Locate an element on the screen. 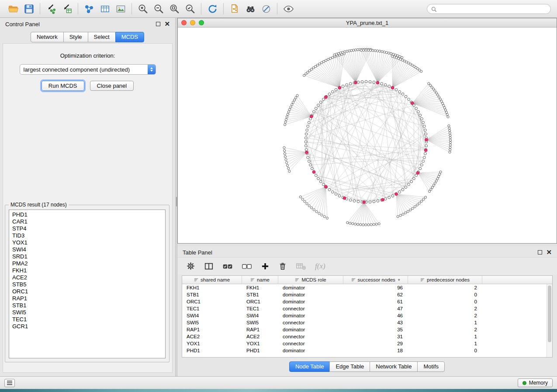 The image size is (557, 392). tab-mcds: MCDS is located at coordinates (130, 37).